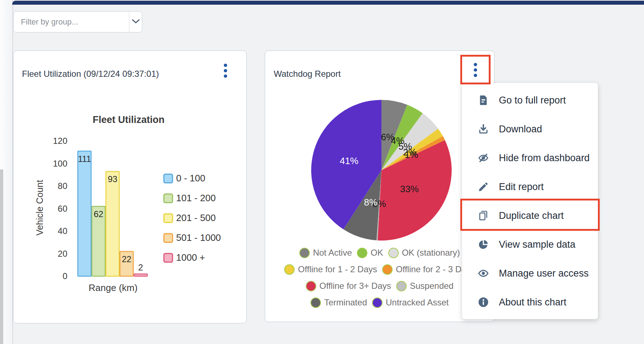  Describe the element at coordinates (112, 179) in the screenshot. I see `bar-value-label: 93` at that location.